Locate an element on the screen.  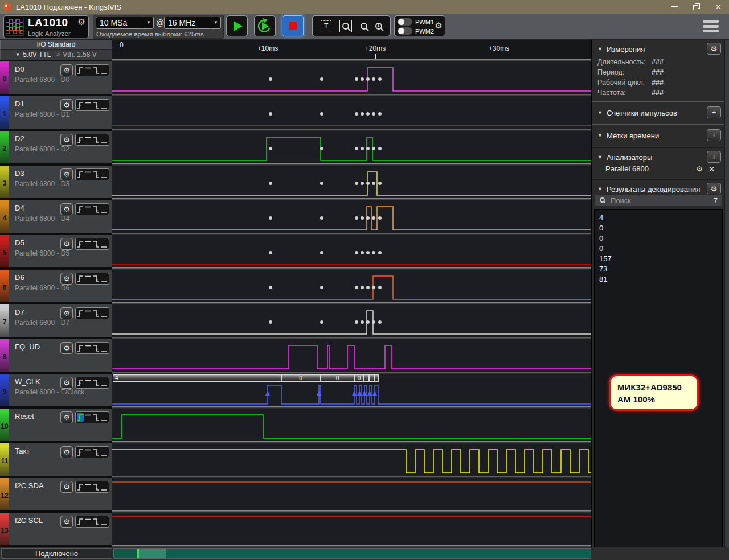
clock-rate-dropdown: 16 MHz ▼ is located at coordinates (193, 23).